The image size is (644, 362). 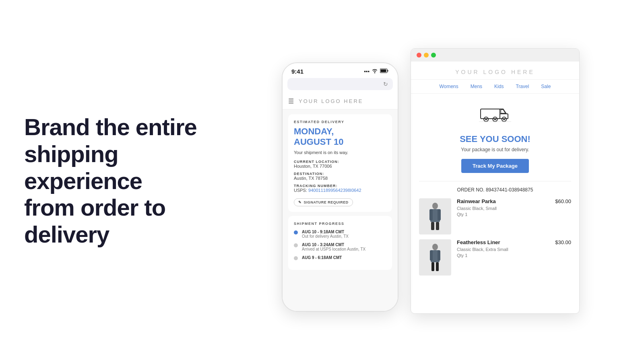 What do you see at coordinates (340, 164) in the screenshot?
I see `current-location-row: CURRENT LOCATION: Houston, TX 77006` at bounding box center [340, 164].